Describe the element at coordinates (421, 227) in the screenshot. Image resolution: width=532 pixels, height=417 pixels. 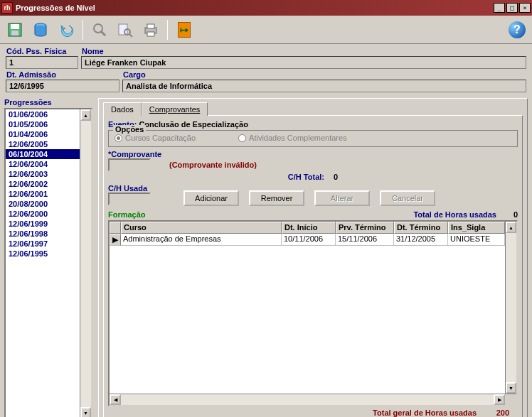
I see `col-dt-termino: Dt. Término` at that location.